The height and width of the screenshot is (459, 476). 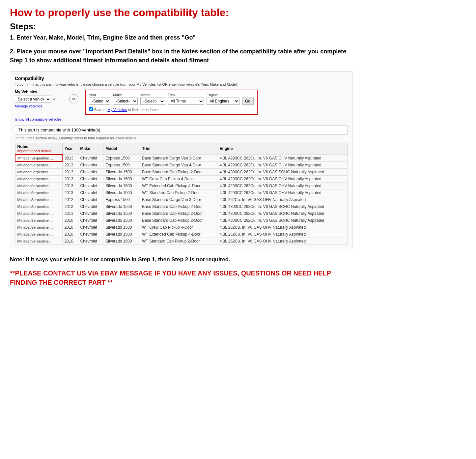 I want to click on make-field-group: Make -Select-, so click(x=125, y=99).